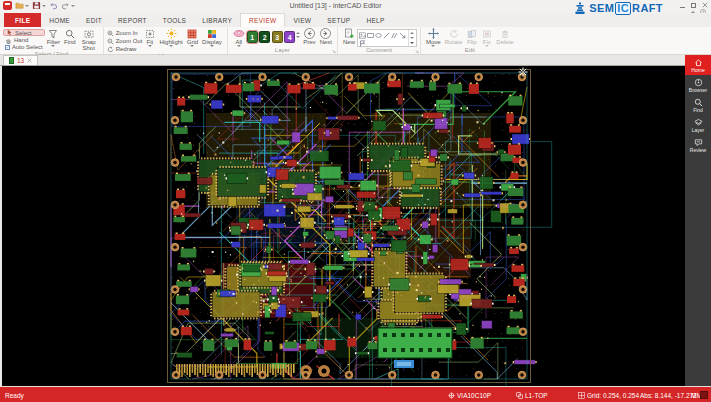 The width and height of the screenshot is (711, 402). What do you see at coordinates (192, 38) in the screenshot?
I see `grid-button: Grid` at bounding box center [192, 38].